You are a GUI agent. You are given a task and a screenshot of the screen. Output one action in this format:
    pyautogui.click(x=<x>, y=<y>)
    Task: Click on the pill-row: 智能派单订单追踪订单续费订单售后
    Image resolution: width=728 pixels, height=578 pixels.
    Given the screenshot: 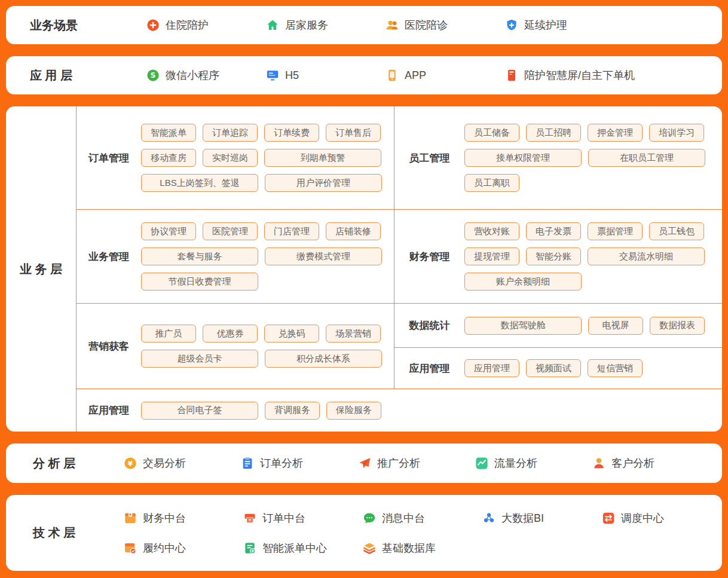 What is the action you would take?
    pyautogui.click(x=262, y=133)
    